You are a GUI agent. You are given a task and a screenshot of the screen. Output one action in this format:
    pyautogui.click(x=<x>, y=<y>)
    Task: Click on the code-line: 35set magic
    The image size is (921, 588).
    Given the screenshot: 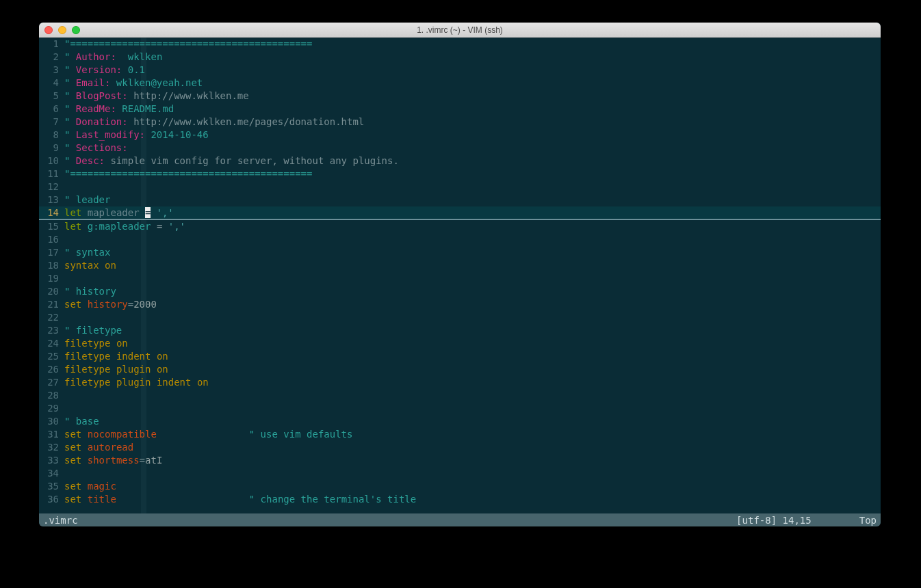 What is the action you would take?
    pyautogui.click(x=460, y=487)
    